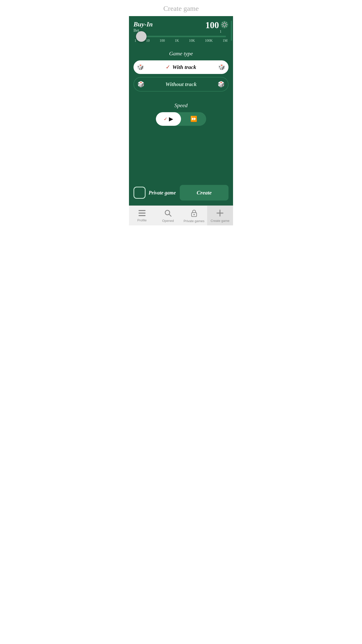  What do you see at coordinates (181, 8) in the screenshot?
I see `header: Create game` at bounding box center [181, 8].